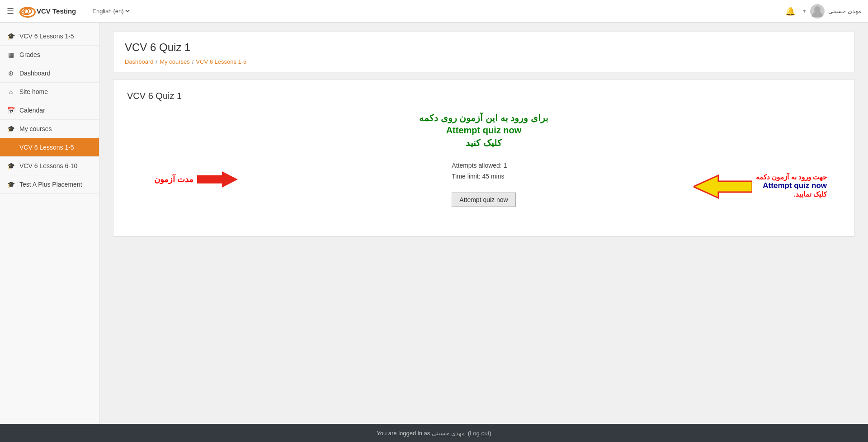 The height and width of the screenshot is (442, 868). What do you see at coordinates (50, 129) in the screenshot?
I see `sidebar-item-my-courses: 🎓 My courses` at bounding box center [50, 129].